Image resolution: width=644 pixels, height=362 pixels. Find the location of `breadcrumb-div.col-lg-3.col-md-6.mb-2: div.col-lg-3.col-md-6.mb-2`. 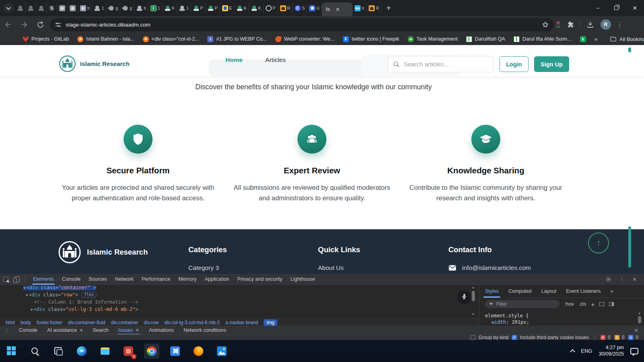

breadcrumb-div.col-lg-3.col-md-6.mb-2: div.col-lg-3.col-md-6.mb-2 is located at coordinates (192, 323).